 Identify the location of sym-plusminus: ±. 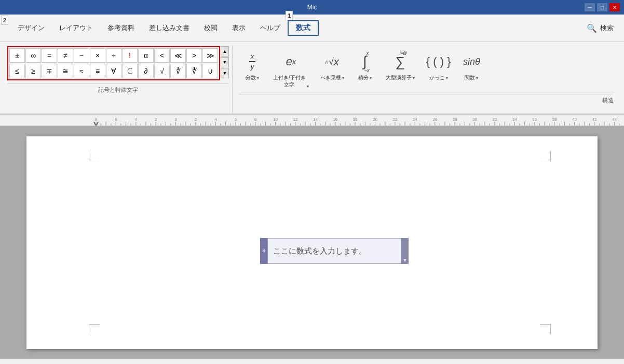
(17, 55).